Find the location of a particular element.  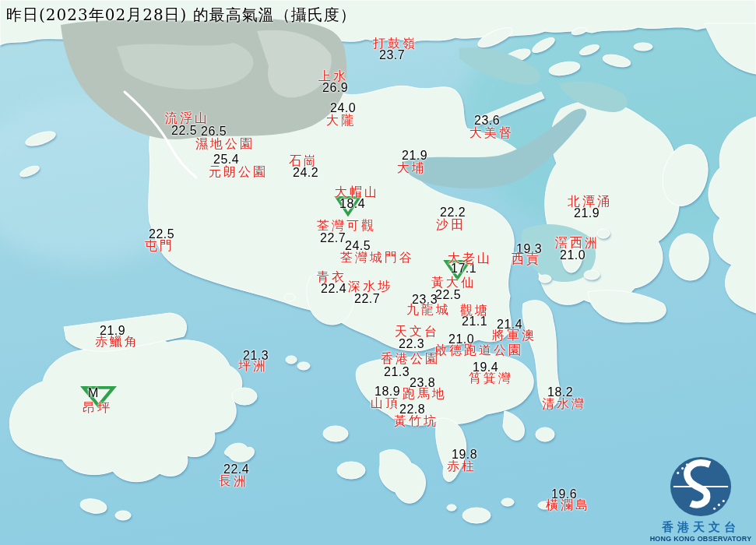

station-name-label: 深水埗 is located at coordinates (371, 287).